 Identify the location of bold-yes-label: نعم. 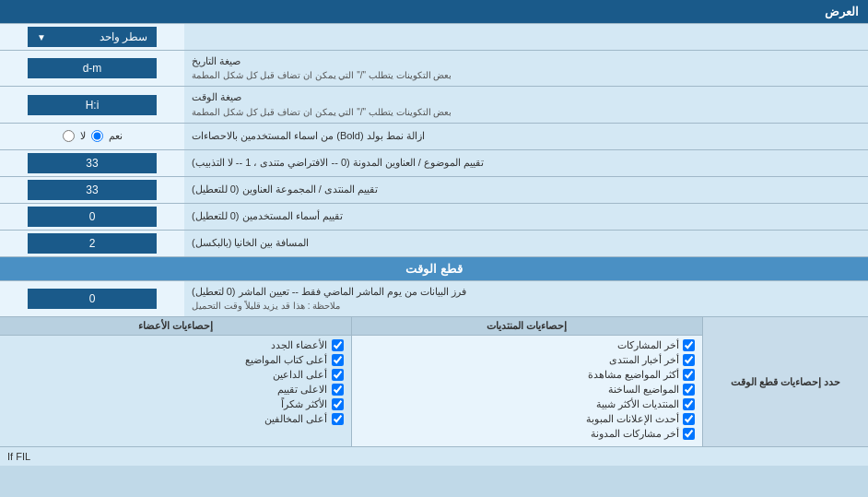
(116, 136).